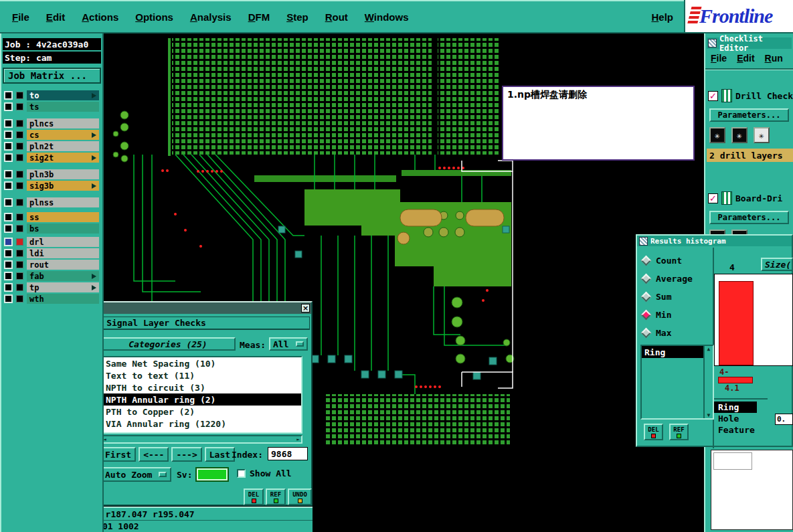 This screenshot has height=532, width=793. What do you see at coordinates (297, 17) in the screenshot?
I see `menu-step: Step` at bounding box center [297, 17].